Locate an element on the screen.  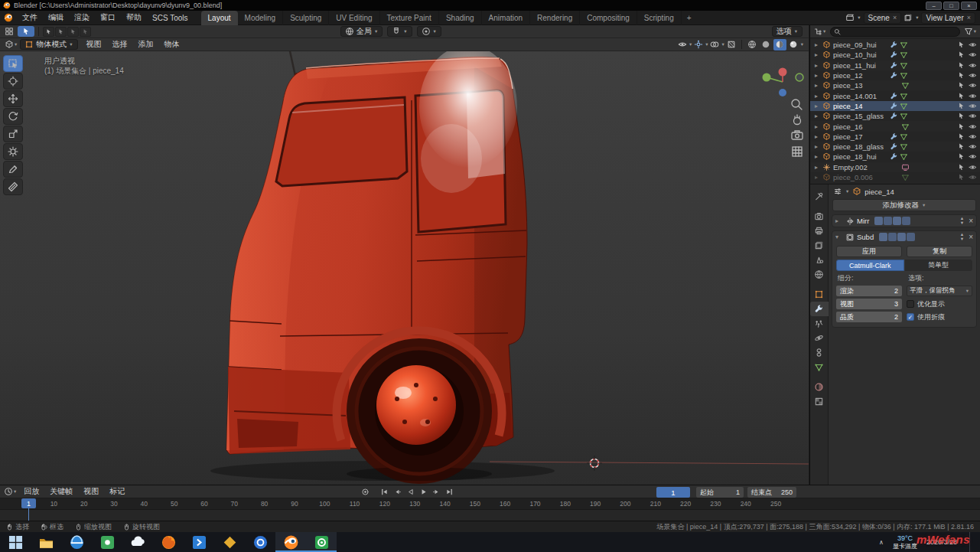
workspace-tab-shading: Shading is located at coordinates (461, 18).